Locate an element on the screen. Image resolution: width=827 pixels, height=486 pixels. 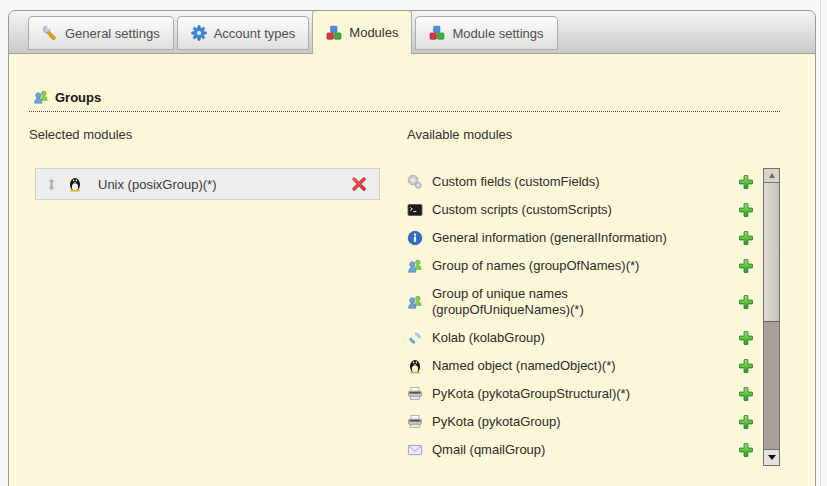
drag-handle-icon is located at coordinates (52, 184).